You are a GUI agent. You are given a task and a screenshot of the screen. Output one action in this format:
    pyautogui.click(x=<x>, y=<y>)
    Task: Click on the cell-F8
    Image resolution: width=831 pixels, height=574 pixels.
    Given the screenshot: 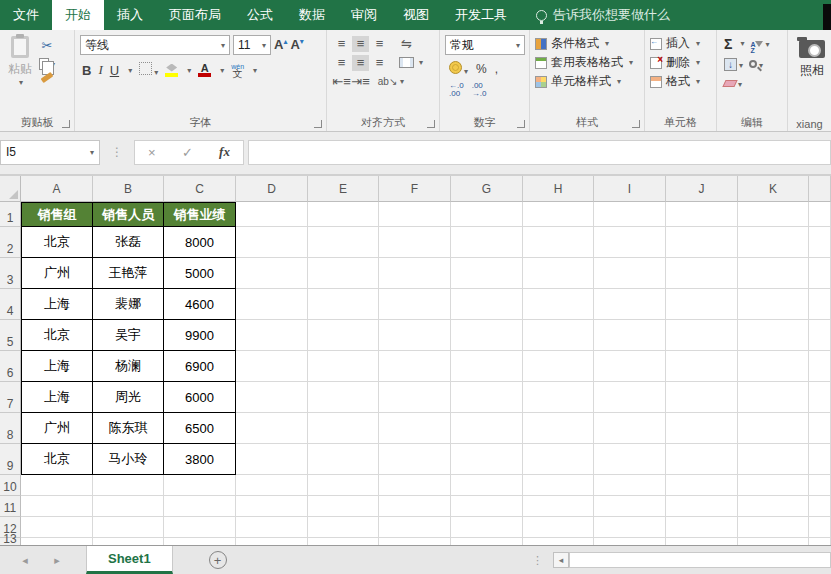 What is the action you would take?
    pyautogui.click(x=415, y=428)
    